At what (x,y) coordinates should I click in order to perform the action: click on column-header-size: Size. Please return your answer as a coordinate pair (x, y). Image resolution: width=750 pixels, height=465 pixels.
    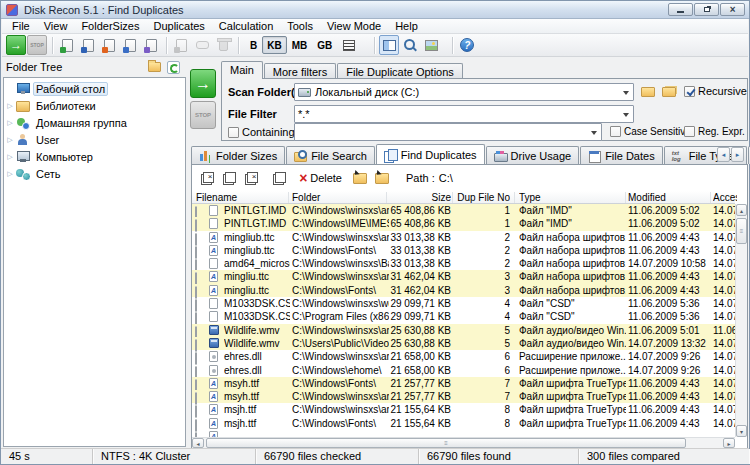
    Looking at the image, I should click on (420, 198).